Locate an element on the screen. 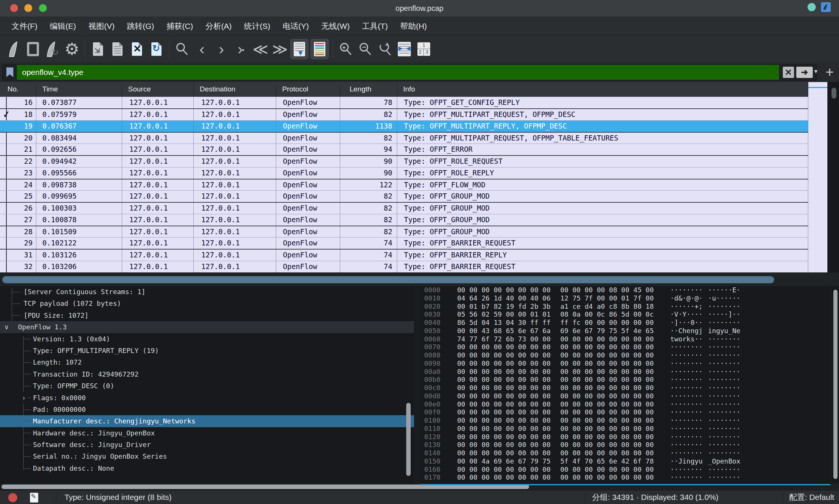 This screenshot has width=839, height=504. detail-row: Version: 1.3 (0x04) is located at coordinates (207, 339).